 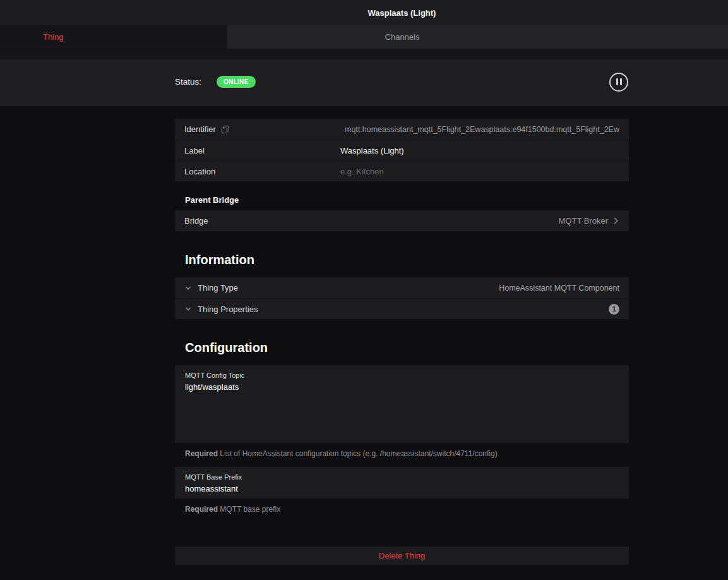 I want to click on identifier-label-wrap: Identifier, so click(x=263, y=129).